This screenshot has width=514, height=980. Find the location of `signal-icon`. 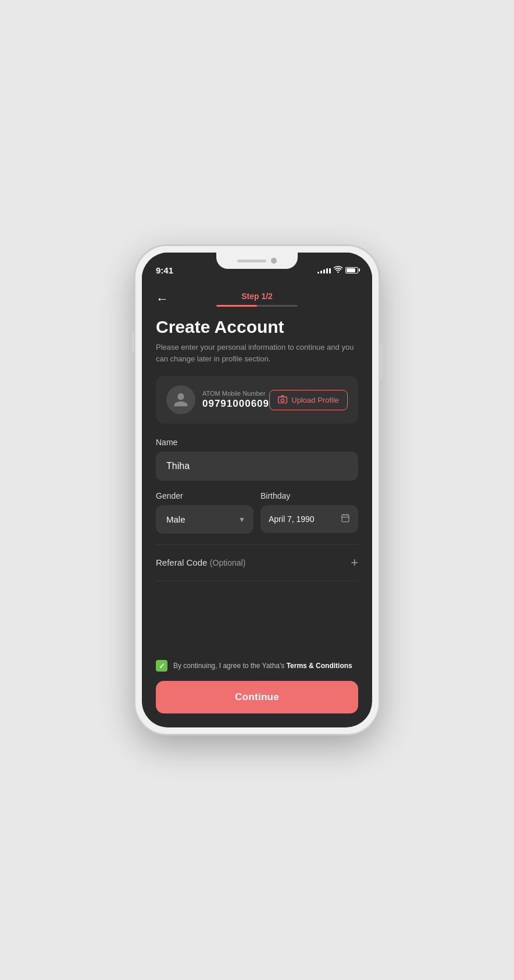

signal-icon is located at coordinates (324, 270).